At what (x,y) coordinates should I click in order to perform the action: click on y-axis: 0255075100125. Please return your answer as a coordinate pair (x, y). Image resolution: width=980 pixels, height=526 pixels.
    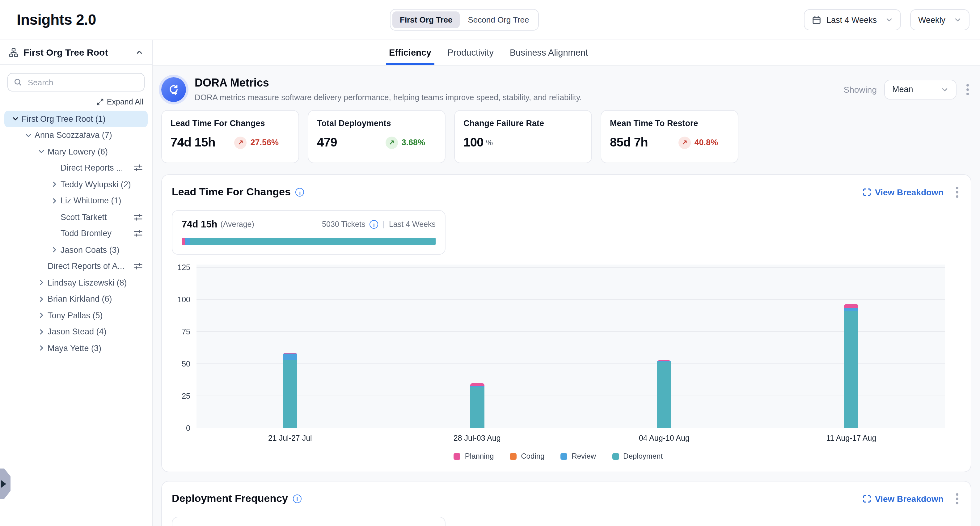
    Looking at the image, I should click on (184, 346).